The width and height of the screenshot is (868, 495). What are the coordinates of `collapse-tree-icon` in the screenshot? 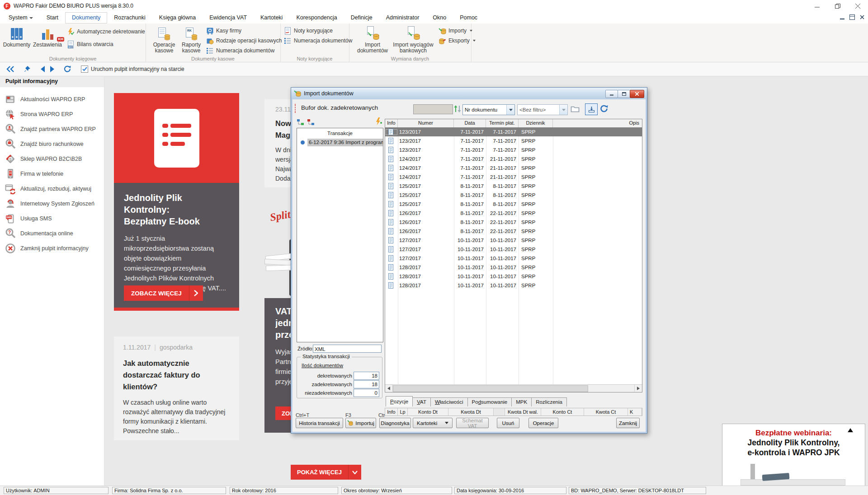 It's located at (311, 122).